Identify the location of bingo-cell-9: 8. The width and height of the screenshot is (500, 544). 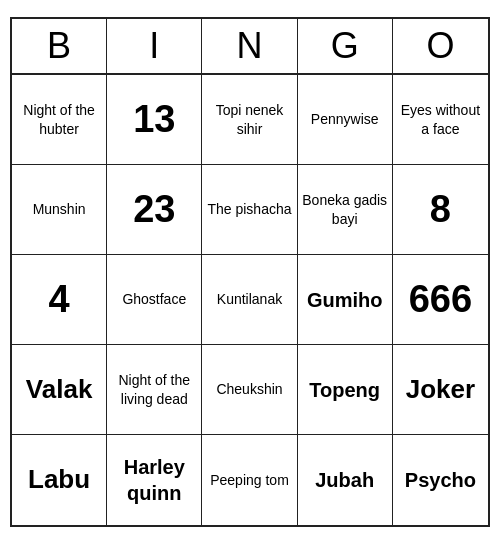
(440, 210).